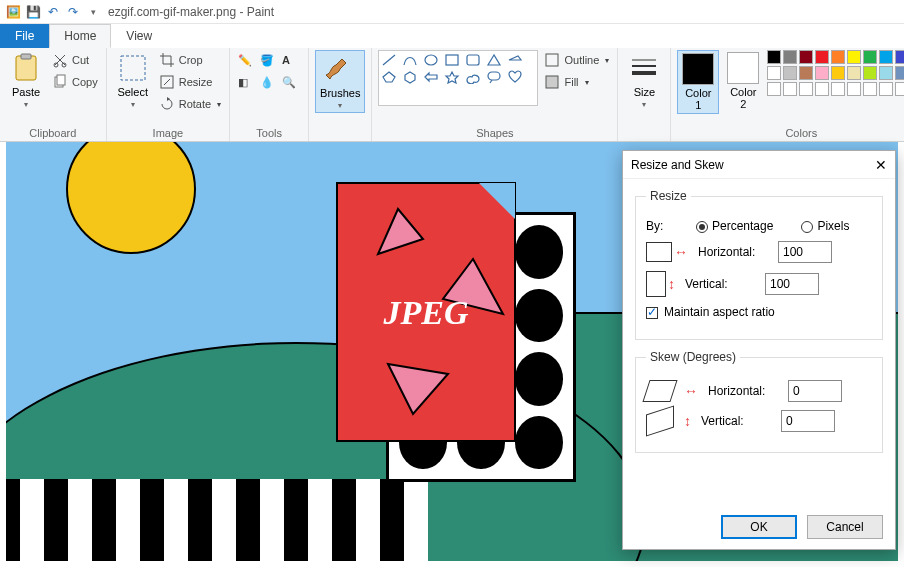  I want to click on quick-access-toolbar: 🖼️ 💾 ↶ ↷ ▾, so click(53, 12).